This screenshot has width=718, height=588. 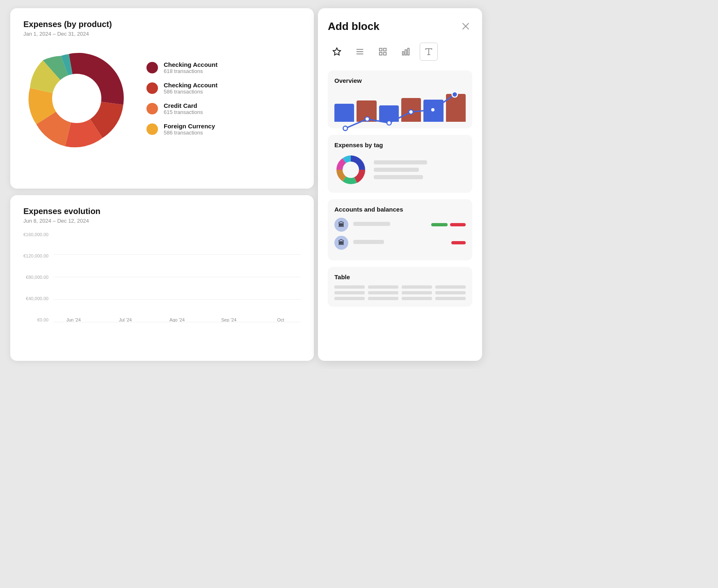 I want to click on tag-legend, so click(x=400, y=170).